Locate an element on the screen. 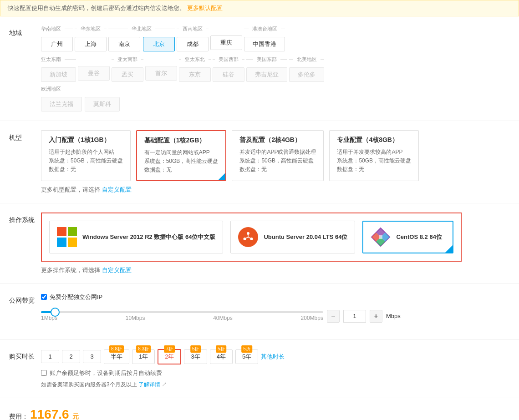 Image resolution: width=519 pixels, height=420 pixels. machine-card-2: 普及配置（2核4GB） 并发适中的APP或普通数据处理系统盘：50GB，高性能云… is located at coordinates (278, 156).